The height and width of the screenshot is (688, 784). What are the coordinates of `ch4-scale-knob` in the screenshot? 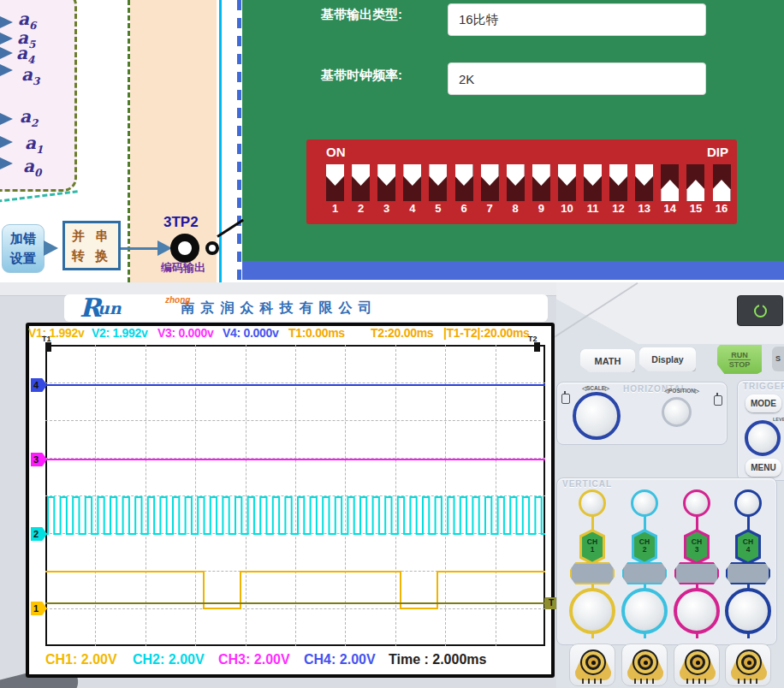 It's located at (748, 611).